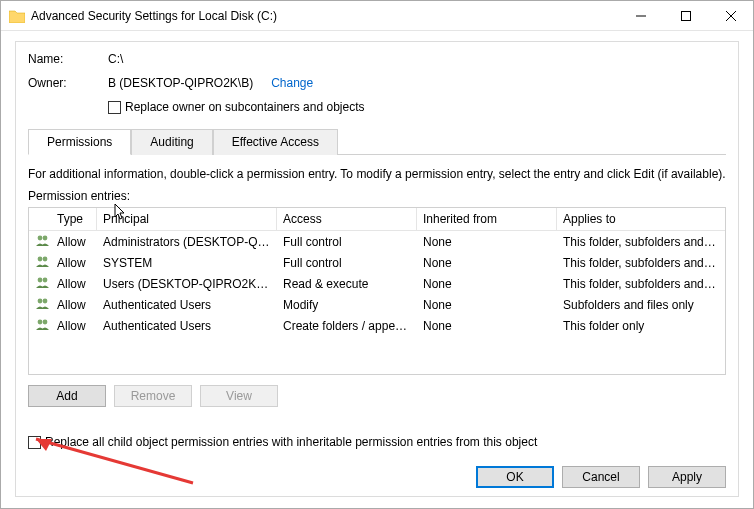  I want to click on window-title: Advanced Security Settings for Local Dis…, so click(324, 16).